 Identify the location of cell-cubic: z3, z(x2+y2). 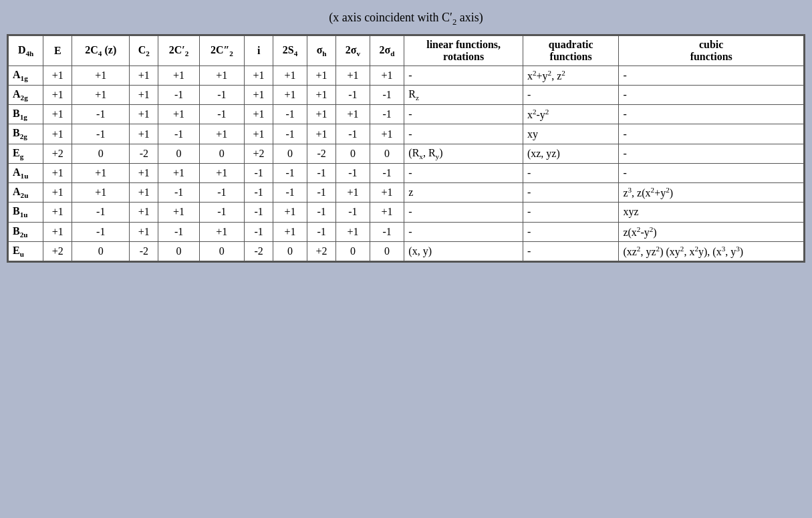
(711, 192).